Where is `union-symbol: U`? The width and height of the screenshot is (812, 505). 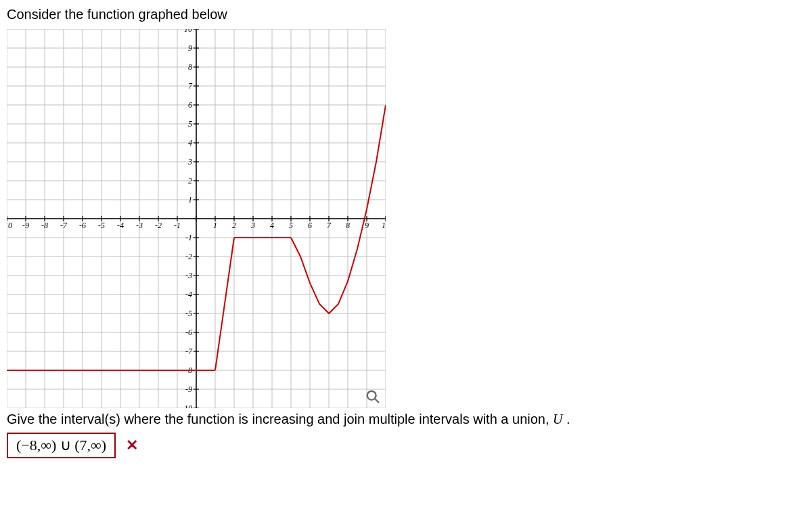 union-symbol: U is located at coordinates (558, 419).